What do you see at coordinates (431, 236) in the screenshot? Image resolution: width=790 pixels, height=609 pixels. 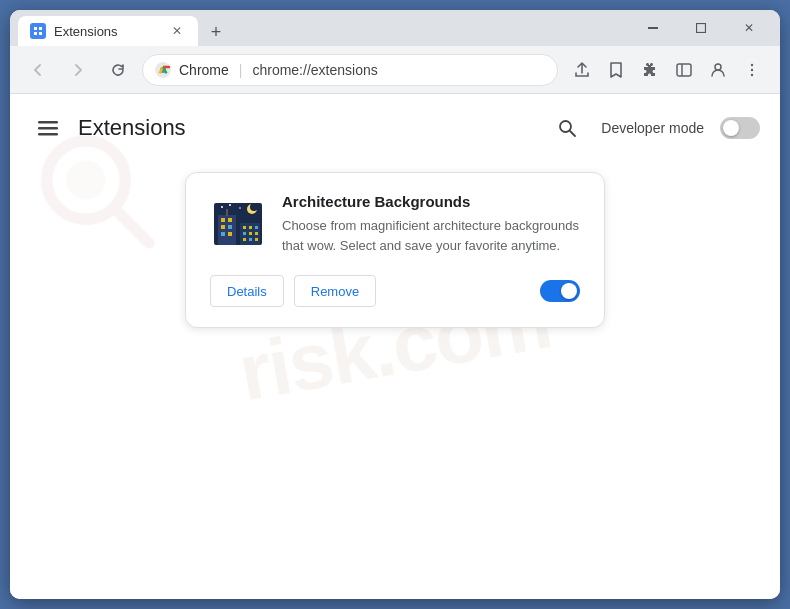 I see `extension-description: Choose from magnificient architecture ba…` at bounding box center [431, 236].